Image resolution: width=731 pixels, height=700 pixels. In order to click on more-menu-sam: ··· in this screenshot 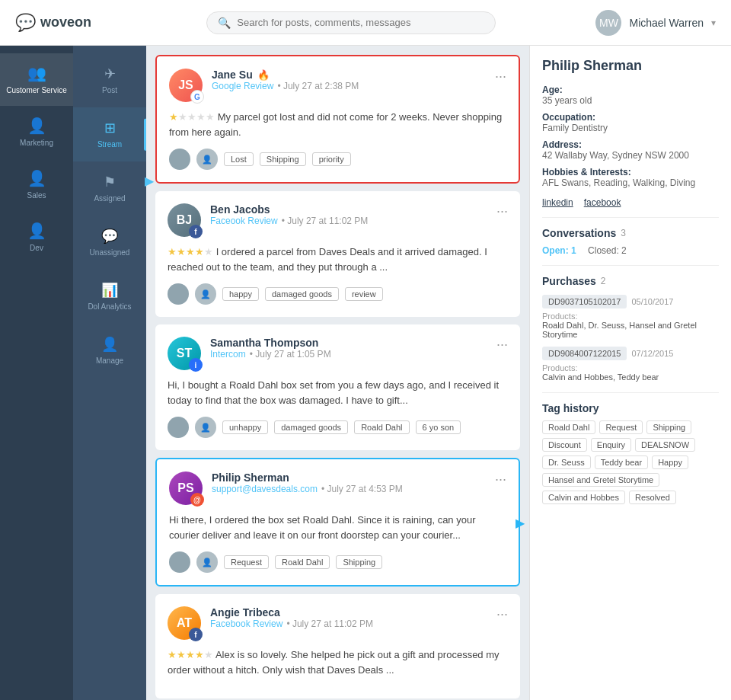, I will do `click(503, 344)`.